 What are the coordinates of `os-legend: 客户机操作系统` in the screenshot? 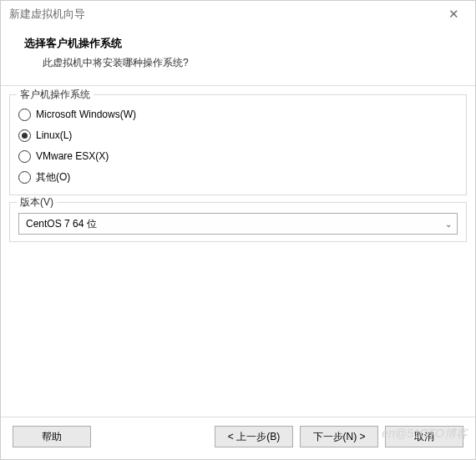 It's located at (55, 95).